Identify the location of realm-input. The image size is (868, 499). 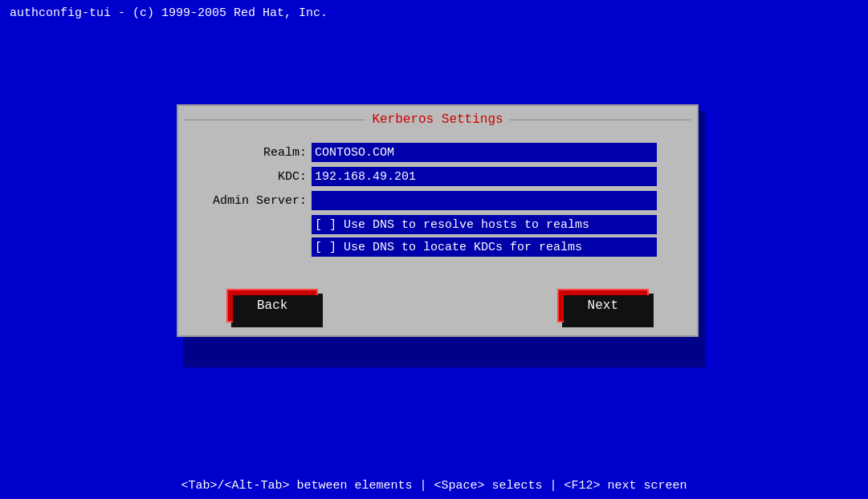
(484, 152).